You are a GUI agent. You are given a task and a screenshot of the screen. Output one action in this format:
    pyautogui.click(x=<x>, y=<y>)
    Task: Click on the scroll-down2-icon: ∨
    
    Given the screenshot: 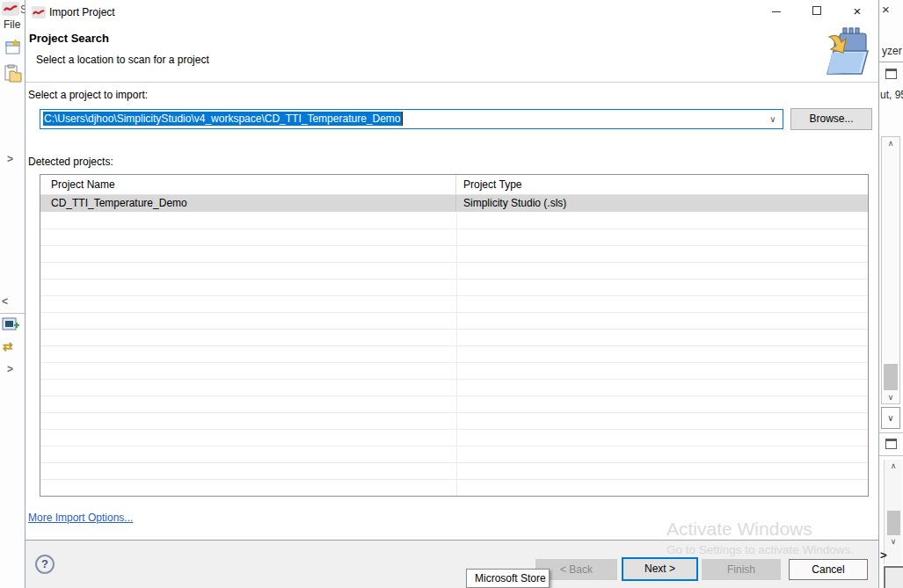 What is the action you would take?
    pyautogui.click(x=893, y=541)
    